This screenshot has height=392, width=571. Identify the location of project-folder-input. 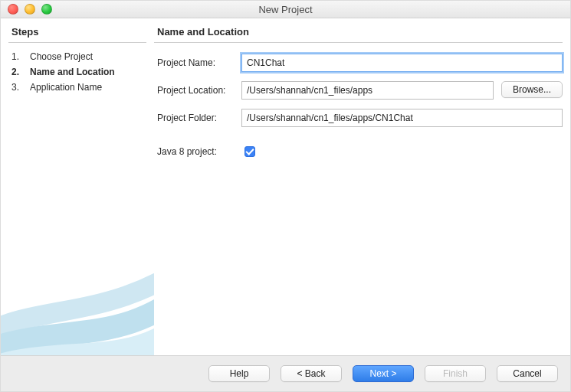
(402, 118).